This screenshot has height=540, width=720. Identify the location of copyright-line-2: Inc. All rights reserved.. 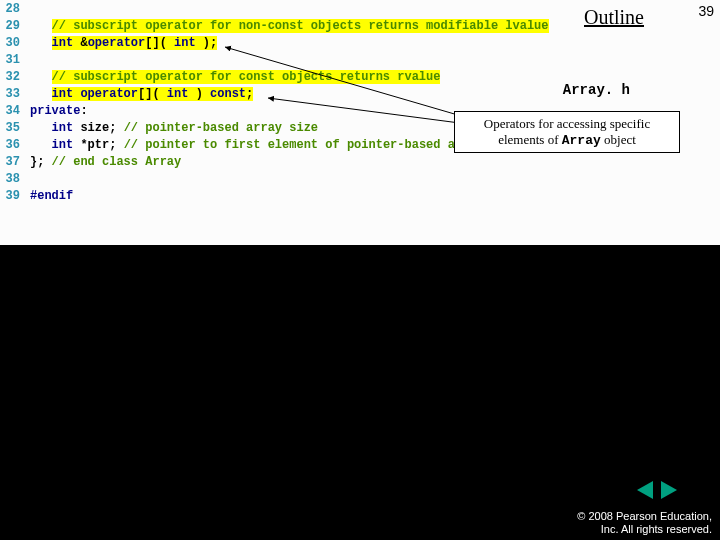
(644, 530).